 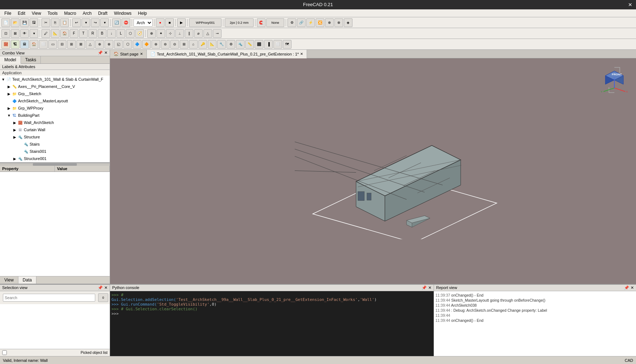 What do you see at coordinates (170, 23) in the screenshot?
I see `stop-macro-button: ■` at bounding box center [170, 23].